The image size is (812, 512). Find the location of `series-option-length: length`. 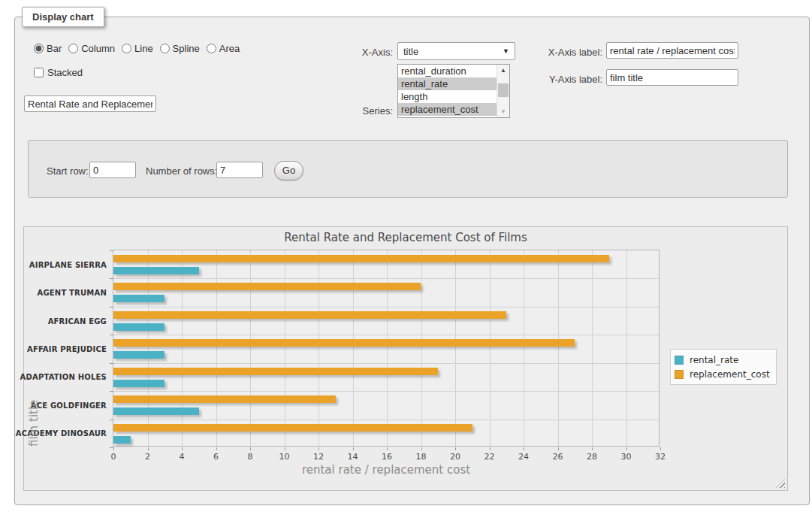

series-option-length: length is located at coordinates (448, 96).